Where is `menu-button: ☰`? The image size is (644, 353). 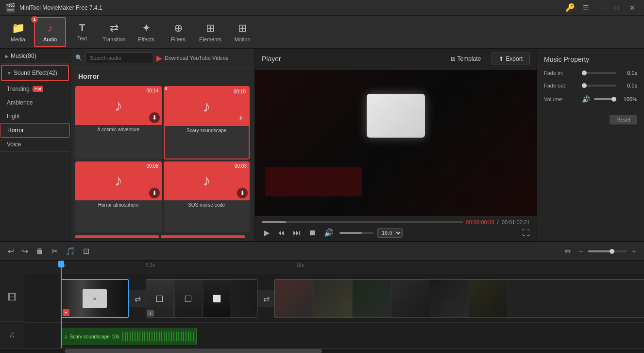 menu-button: ☰ is located at coordinates (586, 8).